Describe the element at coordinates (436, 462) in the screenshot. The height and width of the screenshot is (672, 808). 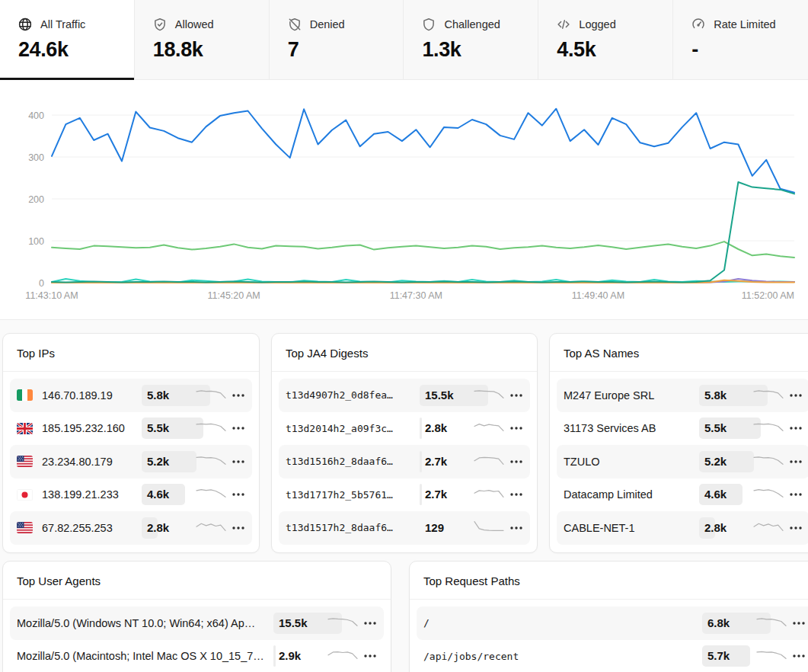
I see `list-item-value: 2.7k` at that location.